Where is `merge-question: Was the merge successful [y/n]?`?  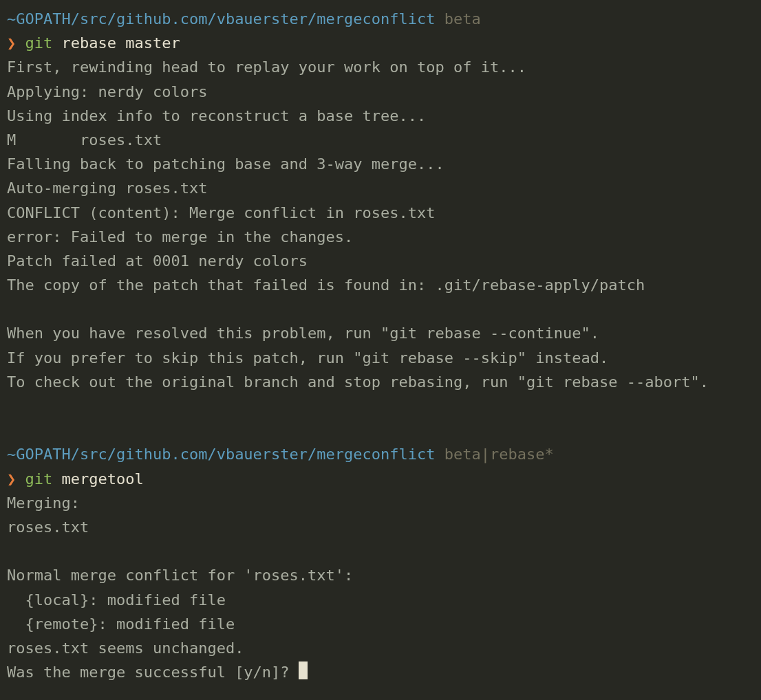 merge-question: Was the merge successful [y/n]? is located at coordinates (153, 672).